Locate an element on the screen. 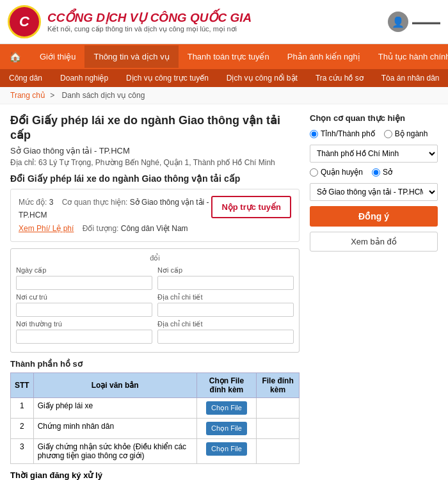 This screenshot has width=448, height=480. noi-thuong-tru-input is located at coordinates (84, 337).